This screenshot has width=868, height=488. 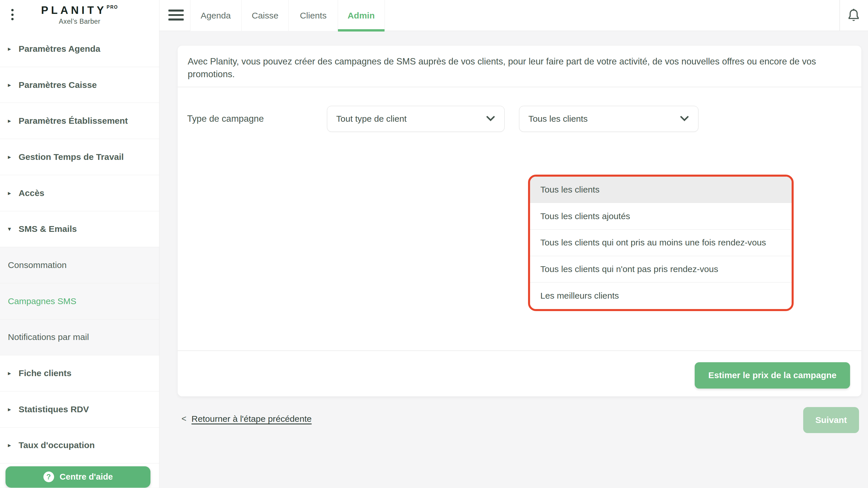 What do you see at coordinates (80, 265) in the screenshot?
I see `sidebar-item-consommation: Consommation` at bounding box center [80, 265].